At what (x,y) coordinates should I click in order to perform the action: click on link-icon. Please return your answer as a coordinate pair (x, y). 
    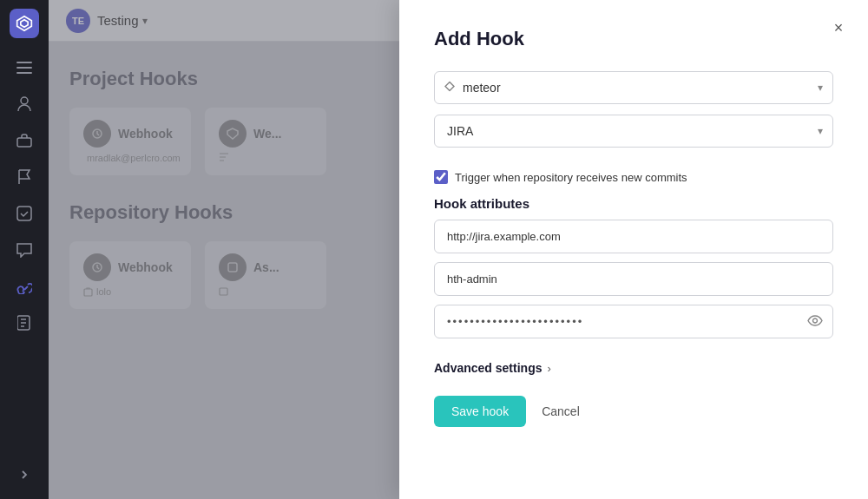
    Looking at the image, I should click on (24, 286).